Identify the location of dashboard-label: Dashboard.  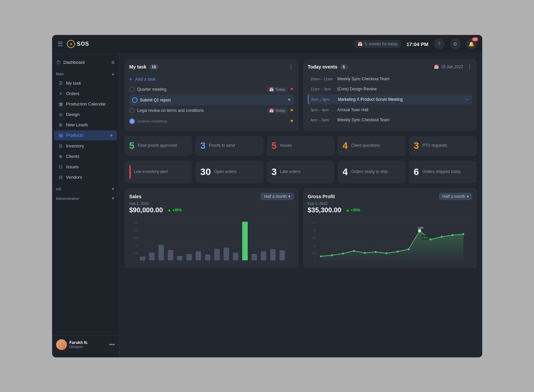
(86, 62).